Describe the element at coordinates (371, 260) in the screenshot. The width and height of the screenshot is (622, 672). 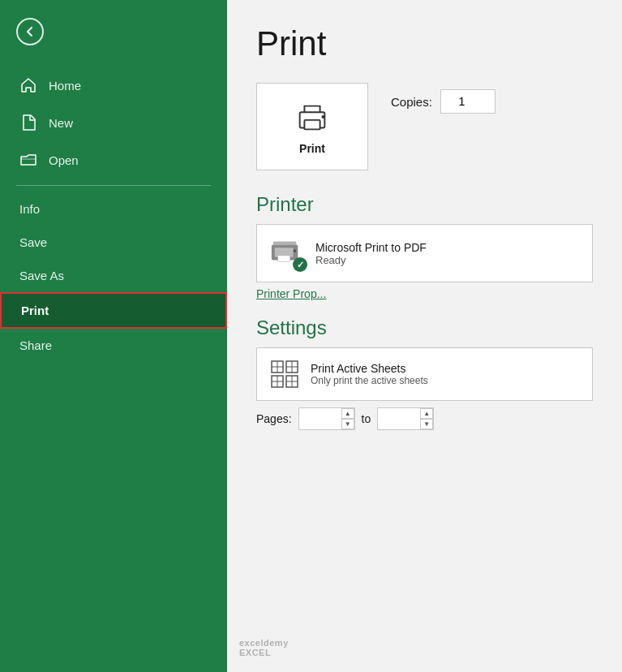
I see `printer-status: Ready` at that location.